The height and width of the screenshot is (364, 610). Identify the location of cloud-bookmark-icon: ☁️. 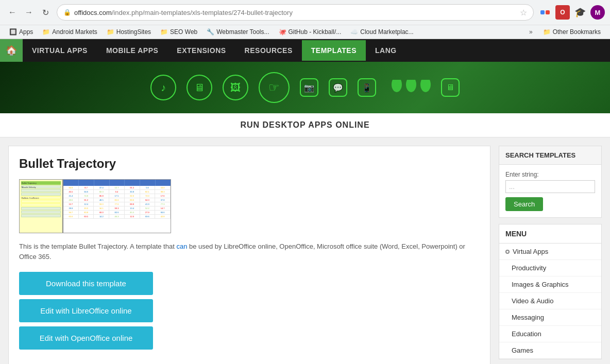
(354, 32).